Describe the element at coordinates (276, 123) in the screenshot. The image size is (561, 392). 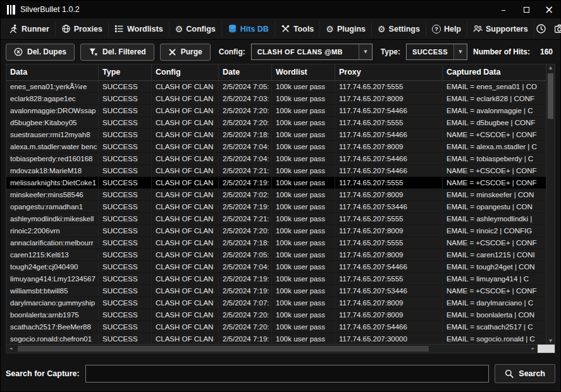
I see `table-row: d5bugbee:Kitaboy05SUCCESSCLASH OF CLAN2/…` at that location.